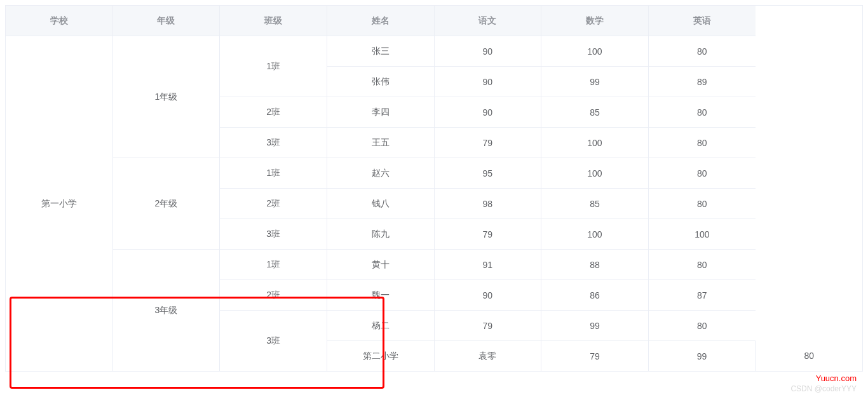 The height and width of the screenshot is (397, 868). Describe the element at coordinates (380, 21) in the screenshot. I see `col-name: 姓名` at that location.